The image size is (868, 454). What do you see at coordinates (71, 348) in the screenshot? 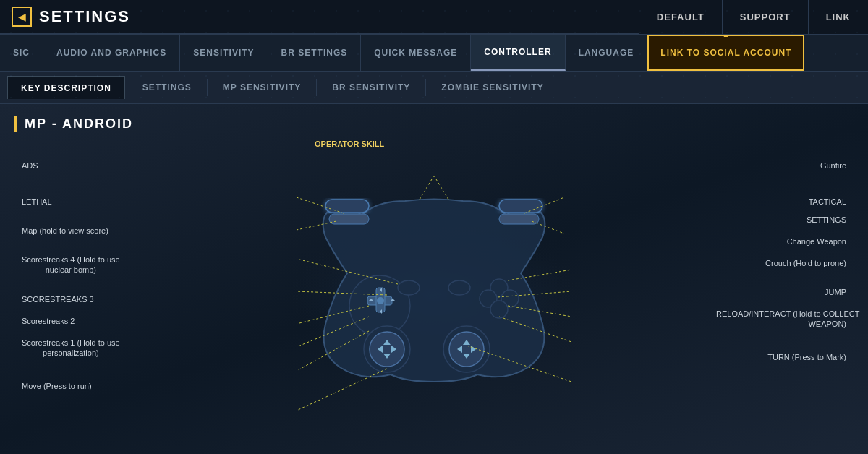
I see `label-scorestreaks1: Scorestreaks 1 (Hold to usepersonalizati…` at bounding box center [71, 348].